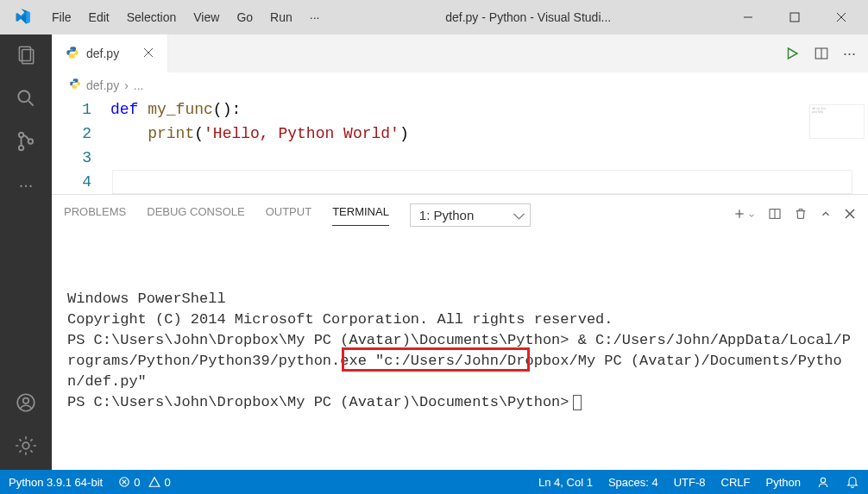 Image resolution: width=868 pixels, height=494 pixels. I want to click on status-spaces: Spaces: 4, so click(633, 483).